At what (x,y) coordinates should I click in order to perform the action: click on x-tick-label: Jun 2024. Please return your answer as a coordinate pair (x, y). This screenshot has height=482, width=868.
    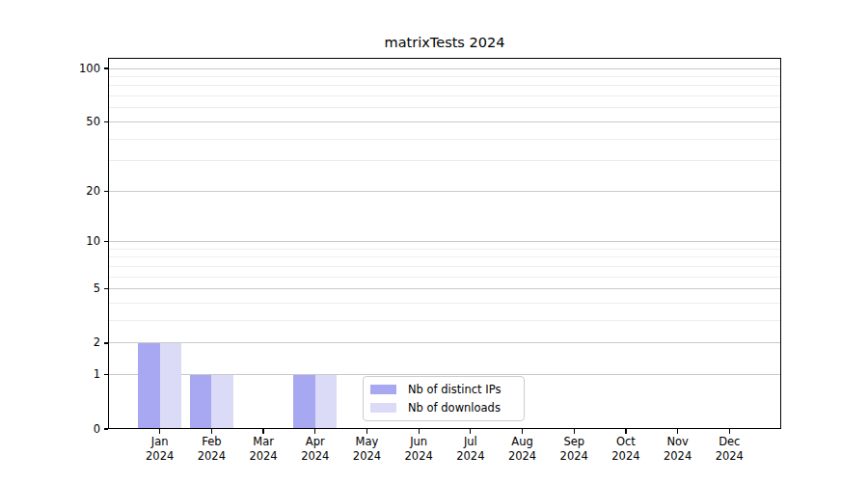
    Looking at the image, I should click on (419, 449).